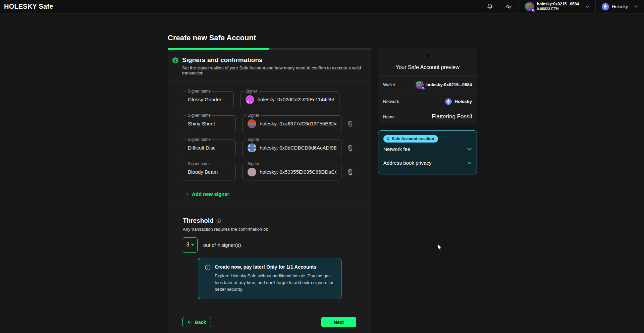 The width and height of the screenshot is (644, 333). Describe the element at coordinates (558, 9) in the screenshot. I see `account-balance: 0.08823 ETH` at that location.